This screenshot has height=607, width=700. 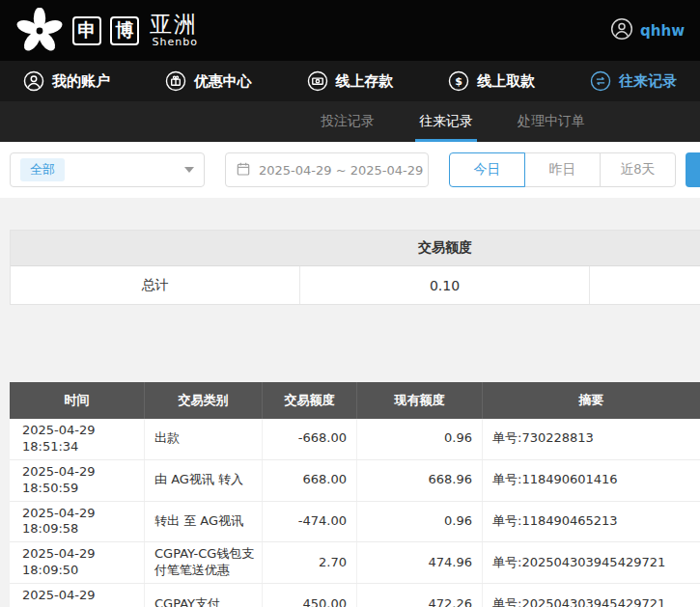 I want to click on brand-char-shen: 申, so click(x=87, y=31).